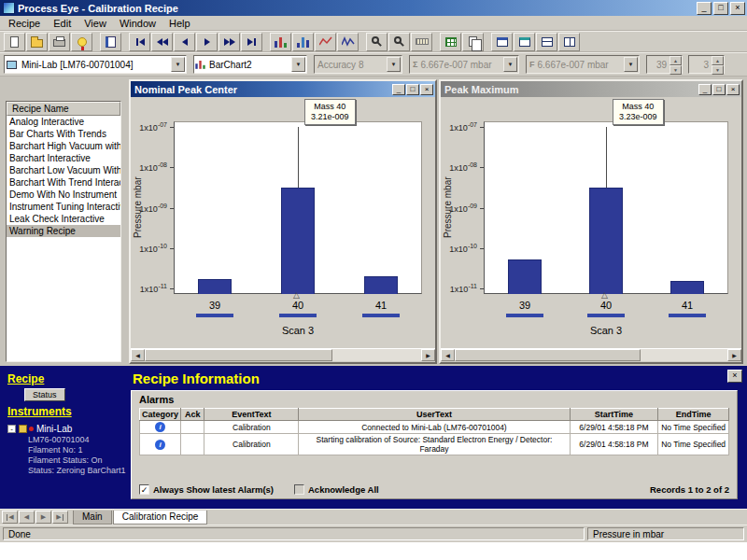 This screenshot has width=747, height=560. Describe the element at coordinates (26, 517) in the screenshot. I see `tab-prev-button: ◀` at that location.